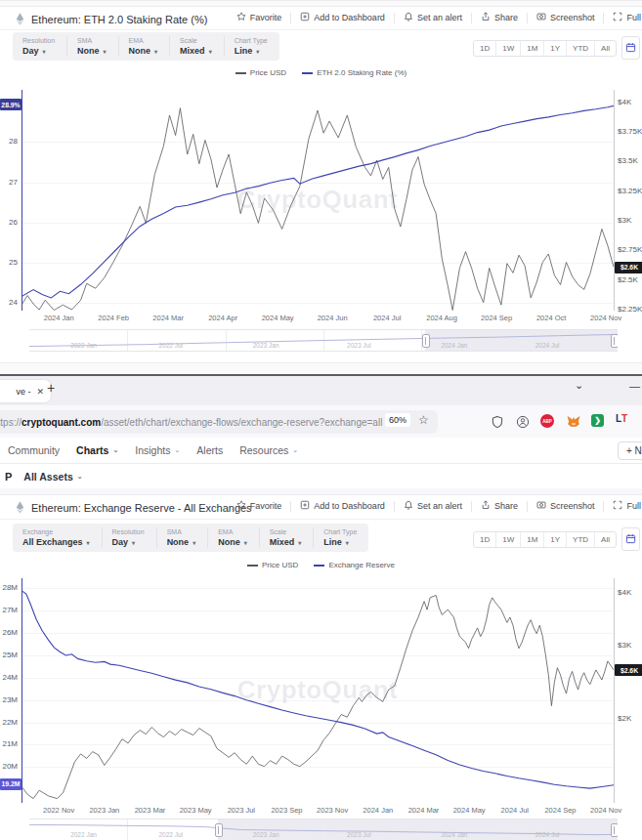 This screenshot has height=840, width=642. What do you see at coordinates (573, 422) in the screenshot?
I see `metamask-icon` at bounding box center [573, 422].